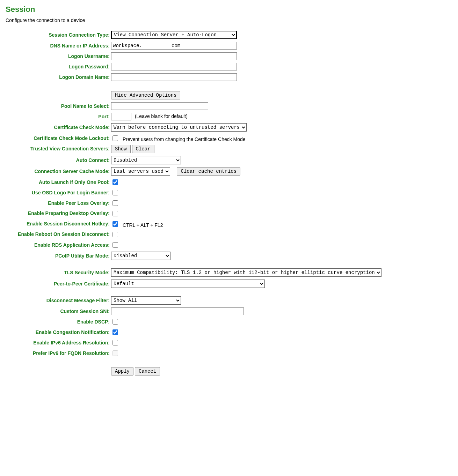  What do you see at coordinates (115, 235) in the screenshot?
I see `reboot-checkbox` at bounding box center [115, 235].